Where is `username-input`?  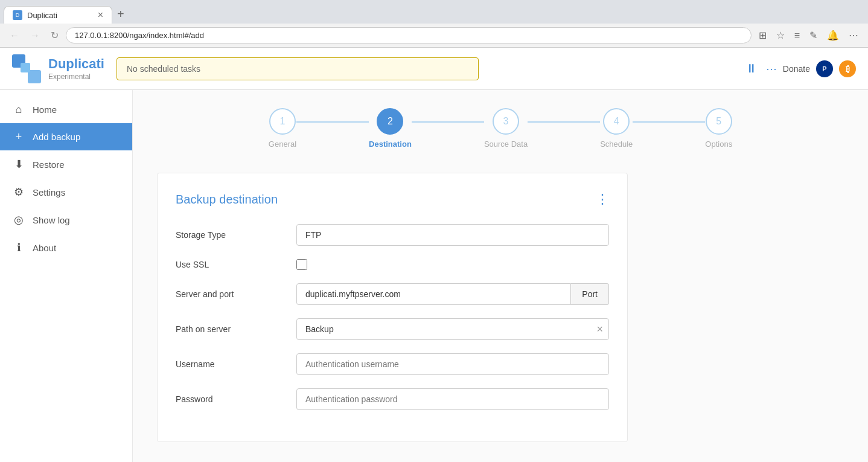 username-input is located at coordinates (453, 364).